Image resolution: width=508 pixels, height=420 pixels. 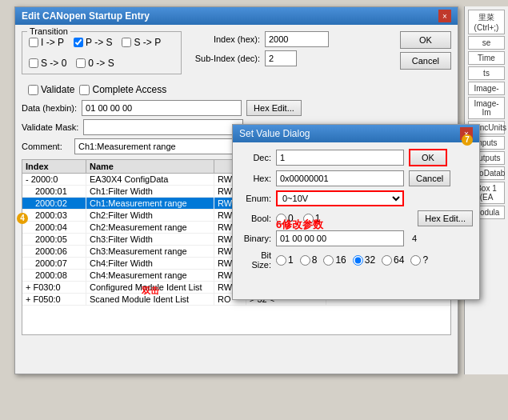 I want to click on sv-hex-edit-btn: Hex Edit..., so click(x=445, y=218).